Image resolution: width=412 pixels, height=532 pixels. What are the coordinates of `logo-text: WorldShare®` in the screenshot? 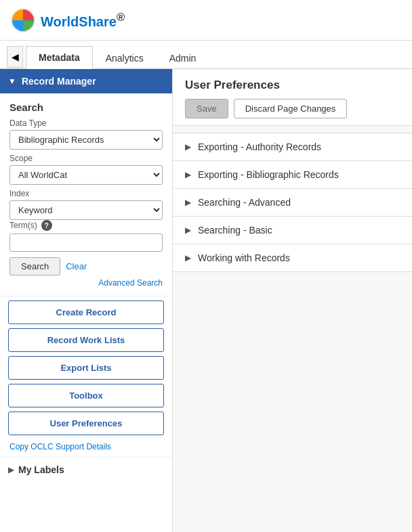 It's located at (83, 20).